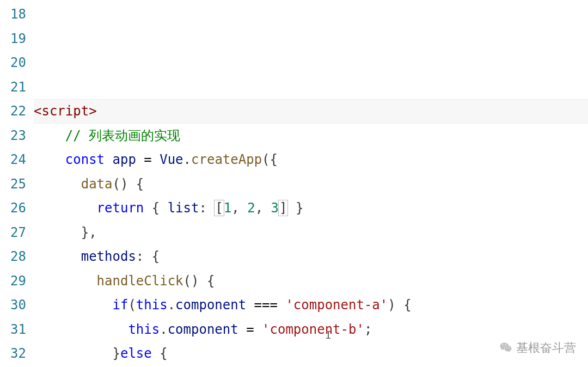 This screenshot has width=588, height=367. What do you see at coordinates (283, 208) in the screenshot?
I see `token: ]` at bounding box center [283, 208].